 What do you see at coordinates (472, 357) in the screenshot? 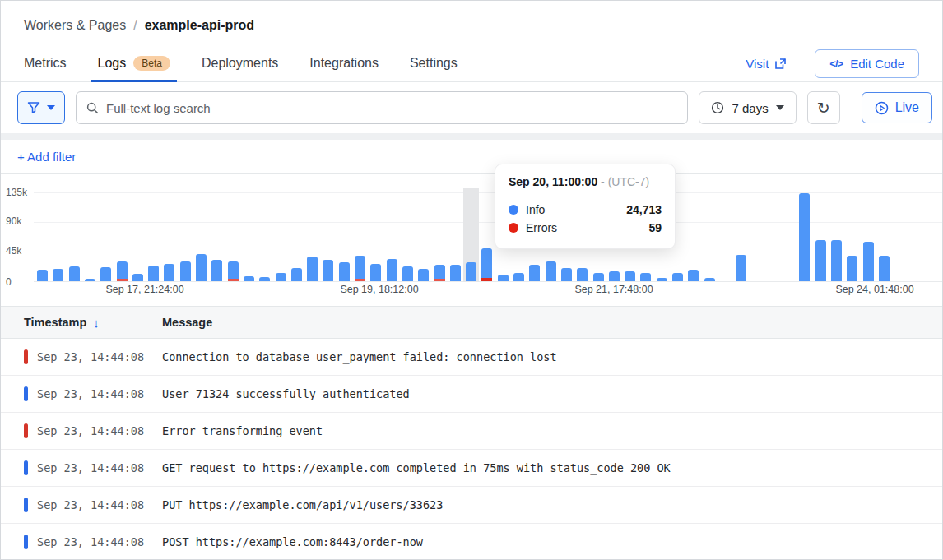
I see `log-row: Sep 23, 14:44:08 Connection to database …` at bounding box center [472, 357].